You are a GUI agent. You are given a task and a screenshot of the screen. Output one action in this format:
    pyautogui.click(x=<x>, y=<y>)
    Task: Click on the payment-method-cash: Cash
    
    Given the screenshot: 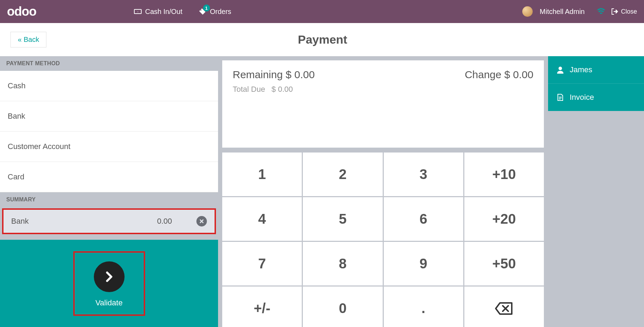 What is the action you would take?
    pyautogui.click(x=109, y=86)
    